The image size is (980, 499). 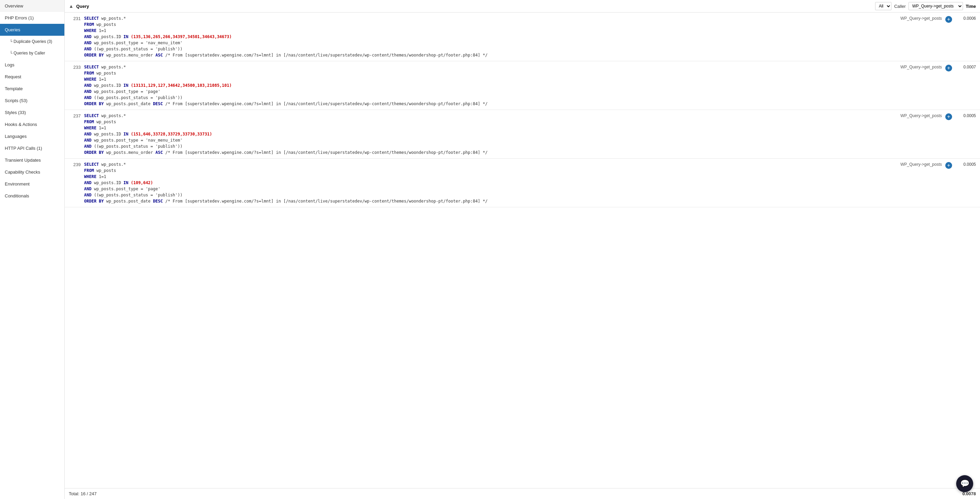 I want to click on sidebar-item-request: Request, so click(x=32, y=77).